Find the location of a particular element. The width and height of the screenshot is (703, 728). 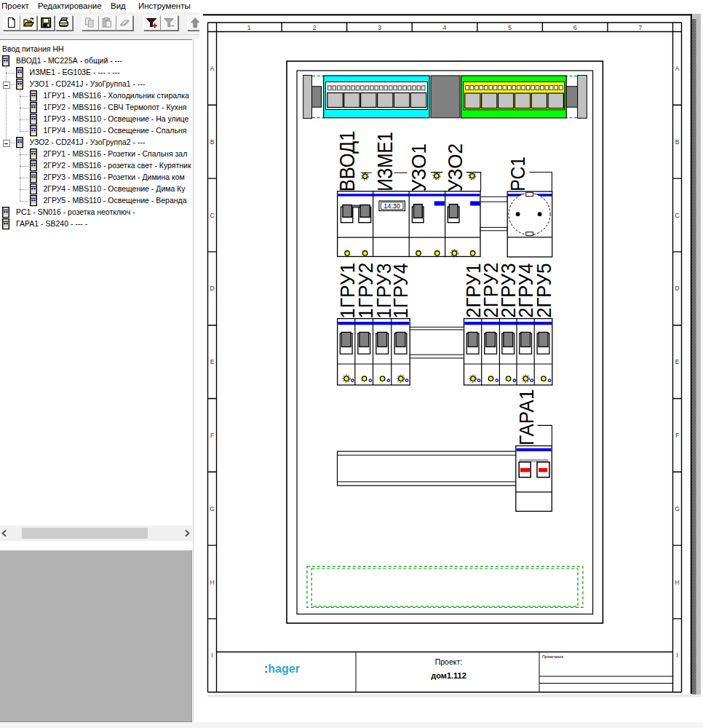

svg-text: ВВОД1 is located at coordinates (346, 161).